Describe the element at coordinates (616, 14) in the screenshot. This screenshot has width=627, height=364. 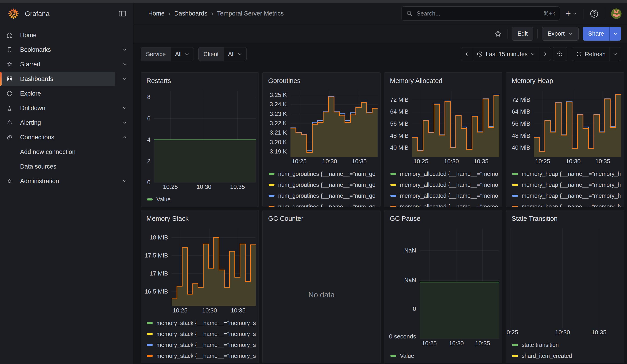
I see `avatar` at that location.